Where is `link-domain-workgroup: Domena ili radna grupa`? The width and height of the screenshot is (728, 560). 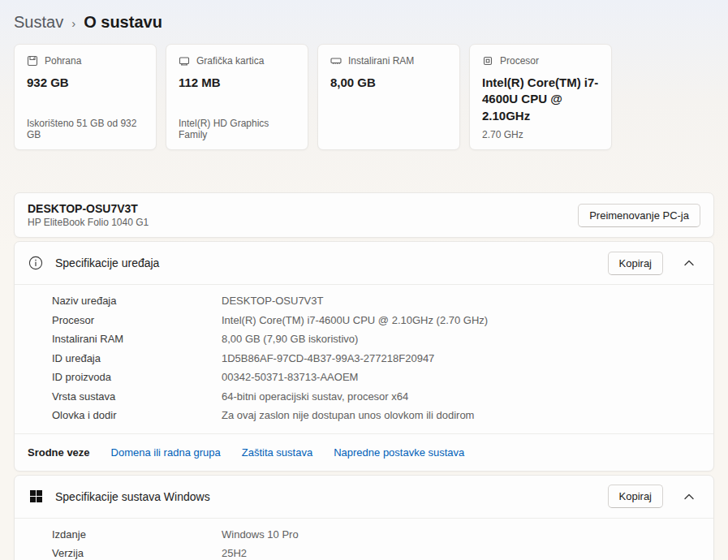
link-domain-workgroup: Domena ili radna grupa is located at coordinates (166, 453).